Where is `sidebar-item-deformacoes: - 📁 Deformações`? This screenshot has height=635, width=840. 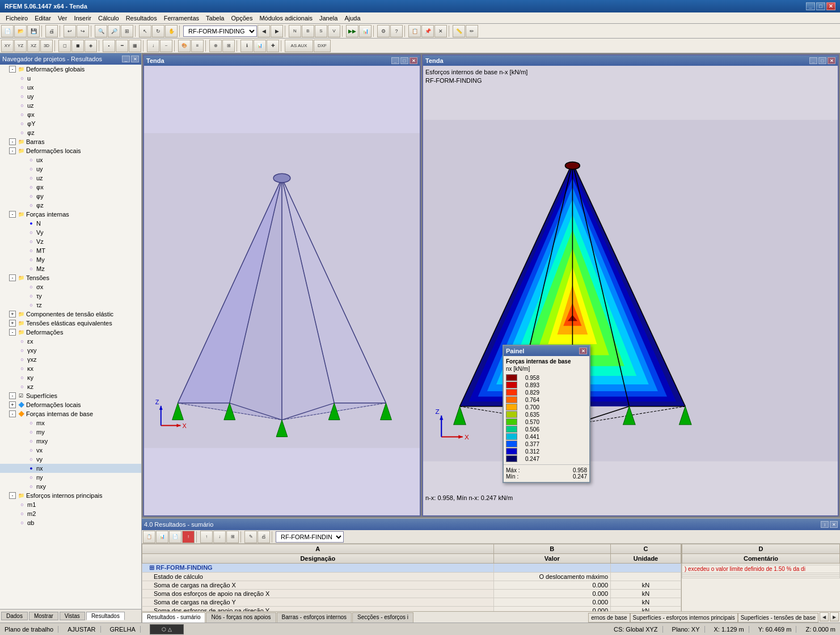
sidebar-item-deformacoes: - 📁 Deformações is located at coordinates (70, 332).